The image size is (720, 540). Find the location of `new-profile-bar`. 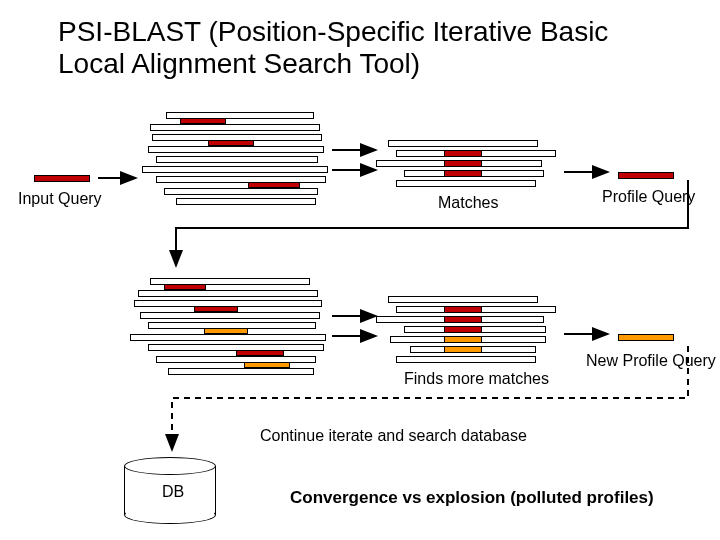

new-profile-bar is located at coordinates (646, 338).